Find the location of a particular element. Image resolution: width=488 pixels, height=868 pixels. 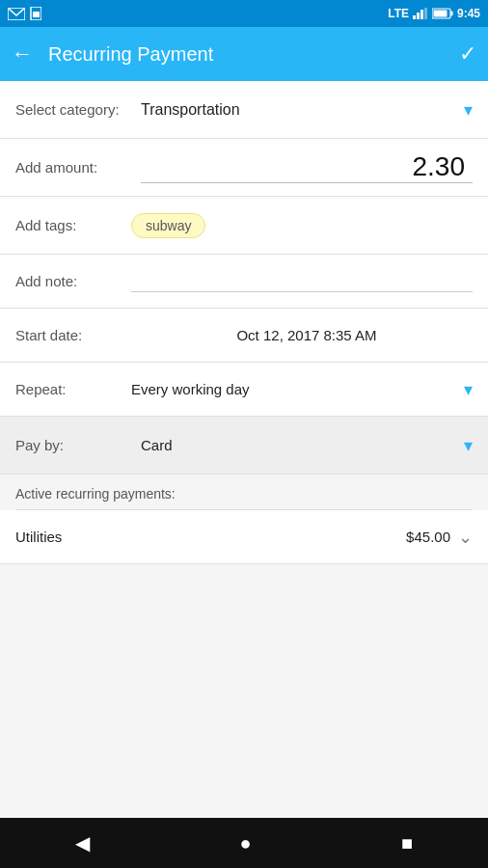

start-date-row: Start date: Oct 12, 2017 8:35 AM is located at coordinates (244, 336).